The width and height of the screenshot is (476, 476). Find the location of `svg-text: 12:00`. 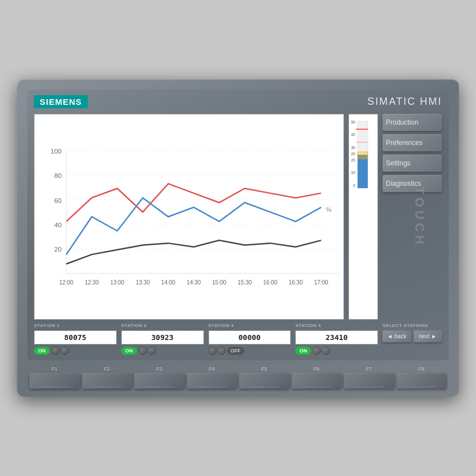

svg-text: 12:00 is located at coordinates (66, 282).